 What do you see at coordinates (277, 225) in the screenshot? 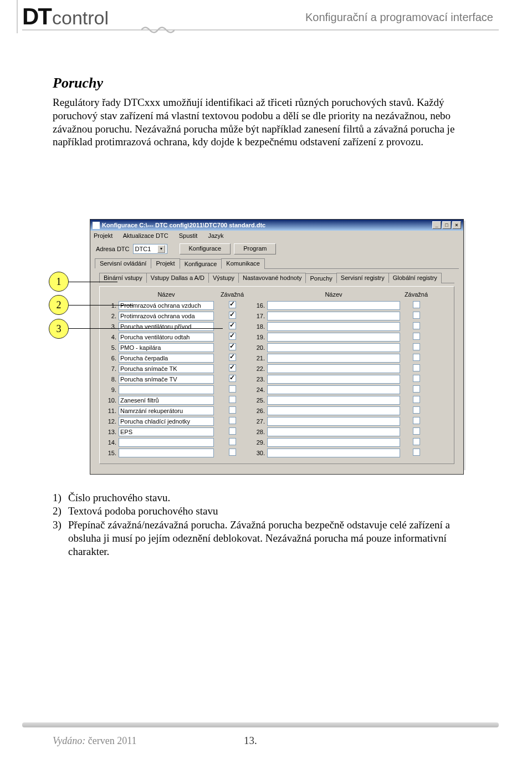
I see `titlebar: Konfigurace C:\--- DTC config\2011\DTC70…` at bounding box center [277, 225].